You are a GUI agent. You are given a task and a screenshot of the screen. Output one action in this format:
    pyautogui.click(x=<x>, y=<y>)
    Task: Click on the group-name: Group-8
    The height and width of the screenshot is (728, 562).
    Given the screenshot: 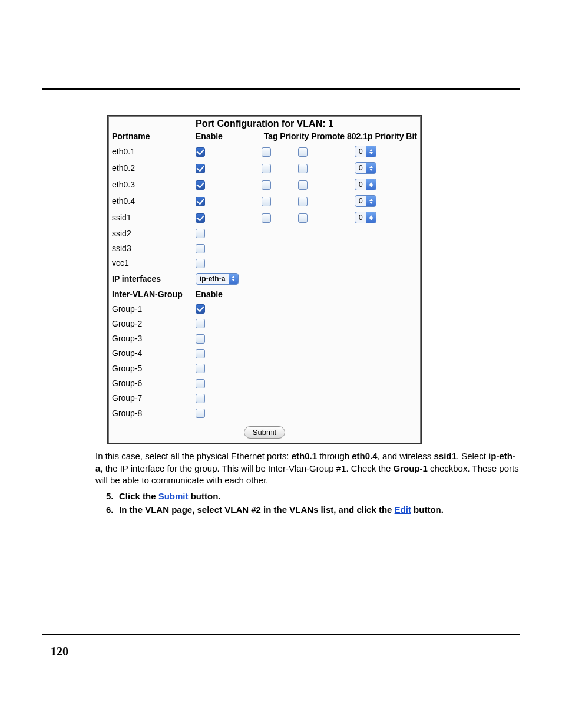 What is the action you would take?
    pyautogui.click(x=150, y=413)
    